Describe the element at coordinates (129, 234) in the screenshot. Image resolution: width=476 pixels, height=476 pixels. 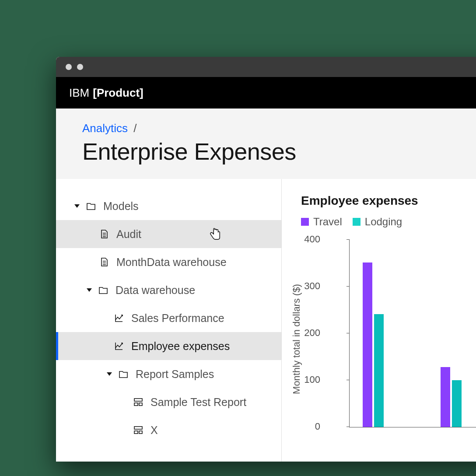
I see `tree-label: Audit` at that location.